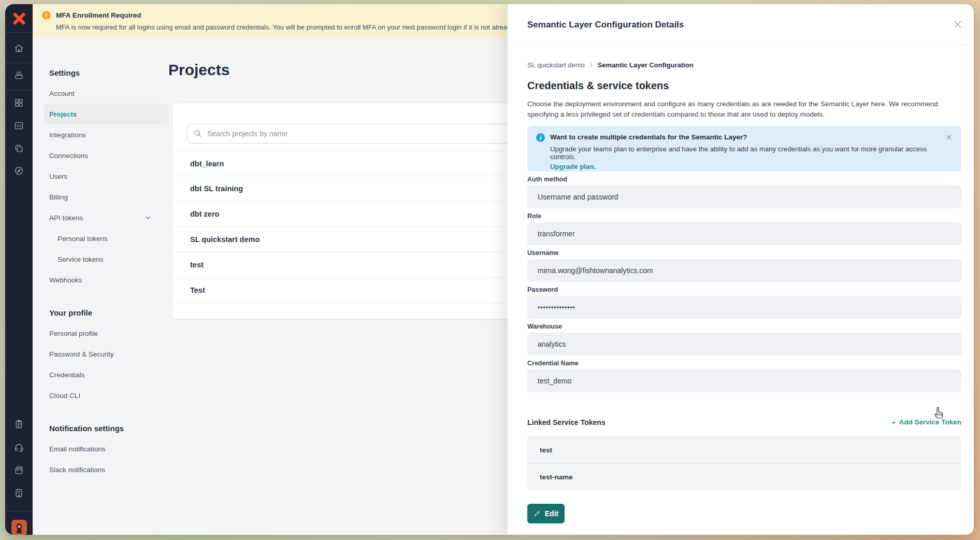 The height and width of the screenshot is (540, 980). What do you see at coordinates (19, 269) in the screenshot?
I see `icon-rail` at bounding box center [19, 269].